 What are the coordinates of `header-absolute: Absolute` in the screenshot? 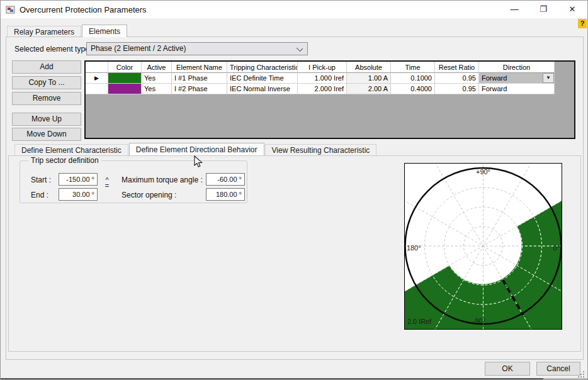 It's located at (369, 67).